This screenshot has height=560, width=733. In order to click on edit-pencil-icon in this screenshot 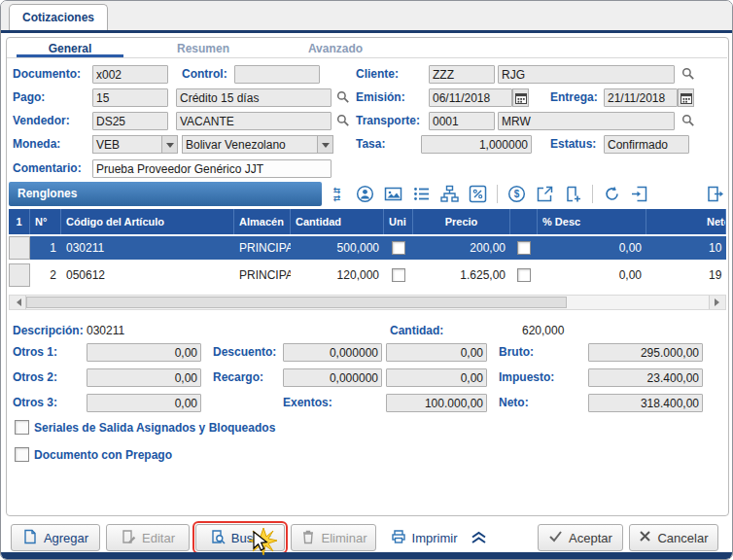, I will do `click(128, 539)`.